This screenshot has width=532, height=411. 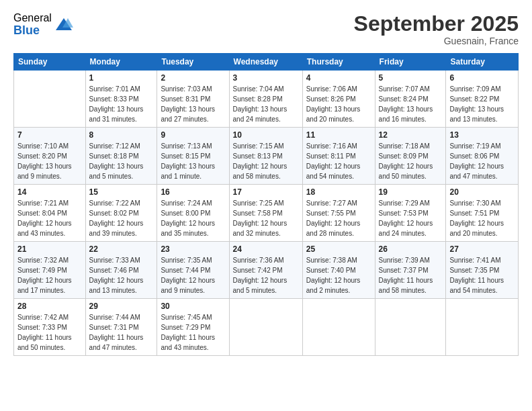 What do you see at coordinates (266, 214) in the screenshot?
I see `week-row-2: 14Sunrise: 7:21 AMSunset: 8:04 PMDayligh…` at bounding box center [266, 214].